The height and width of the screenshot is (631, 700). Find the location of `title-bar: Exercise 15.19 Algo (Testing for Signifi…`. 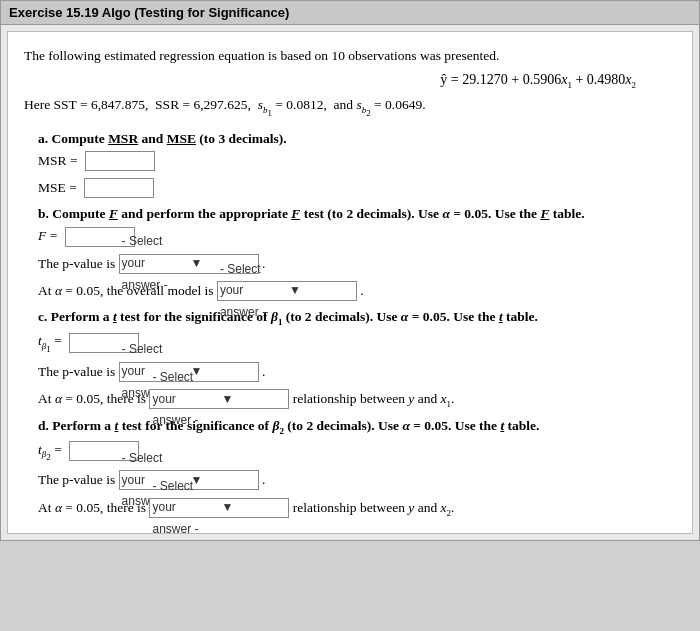

title-bar: Exercise 15.19 Algo (Testing for Signifi… is located at coordinates (350, 13).